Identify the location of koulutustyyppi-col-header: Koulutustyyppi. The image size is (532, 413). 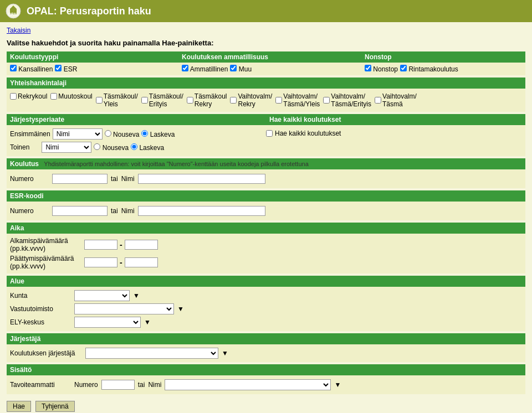
(93, 57).